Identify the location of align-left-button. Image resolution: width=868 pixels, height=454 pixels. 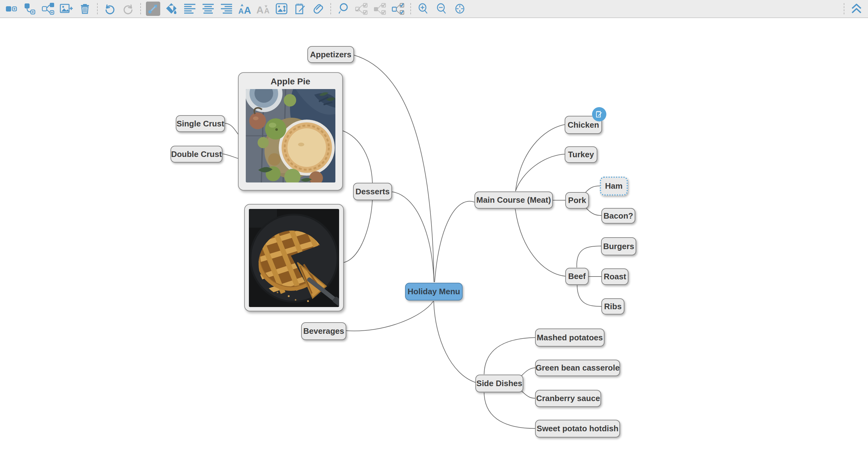
(190, 9).